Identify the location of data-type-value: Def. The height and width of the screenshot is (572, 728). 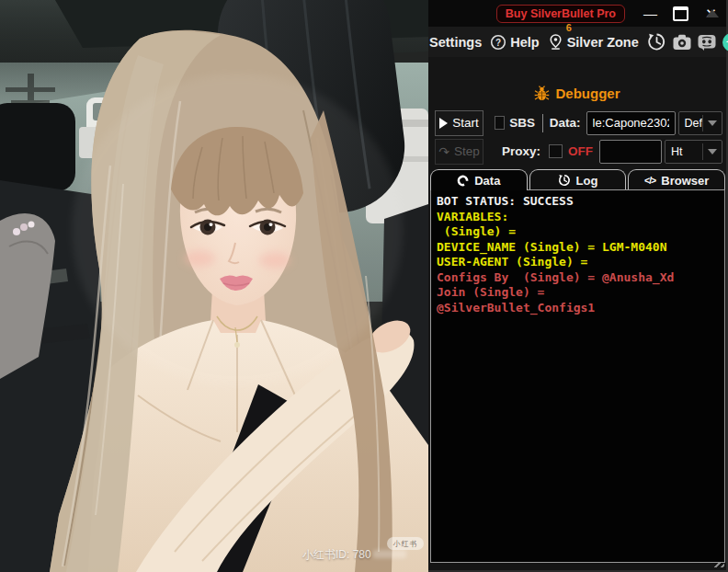
(691, 123).